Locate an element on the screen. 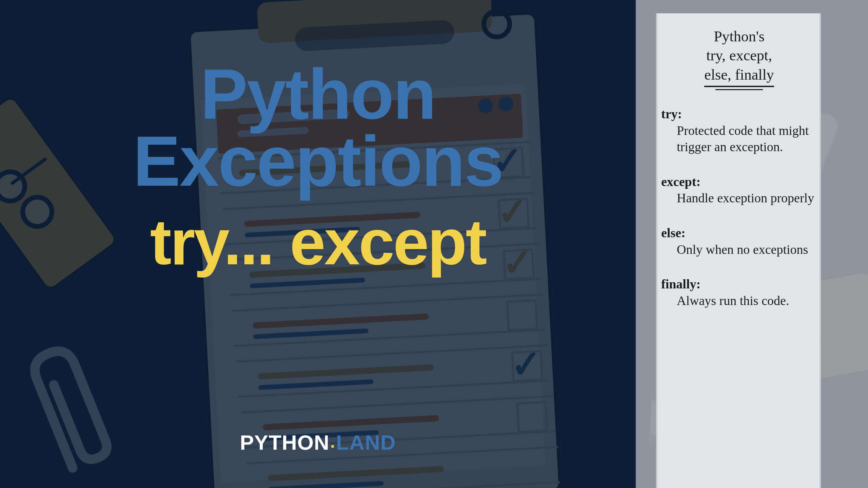  note-block-finally: finally: Always run this code. is located at coordinates (739, 292).